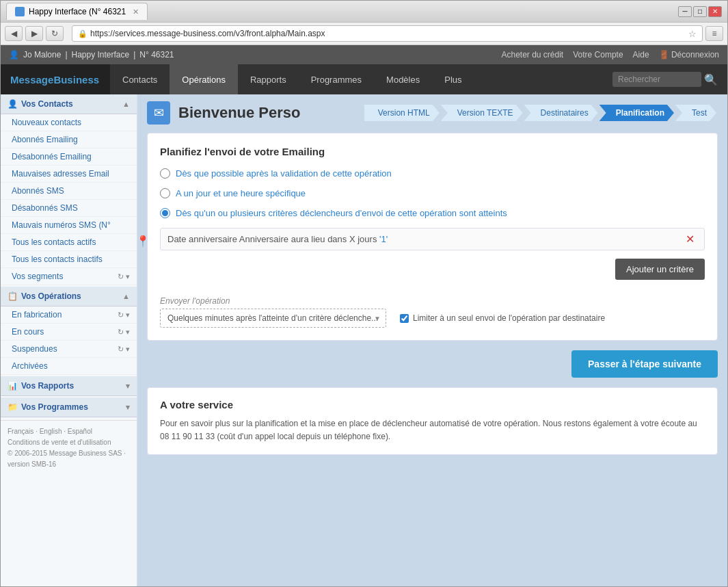  What do you see at coordinates (157, 55) in the screenshot?
I see `account-ref: N° 46321` at bounding box center [157, 55].